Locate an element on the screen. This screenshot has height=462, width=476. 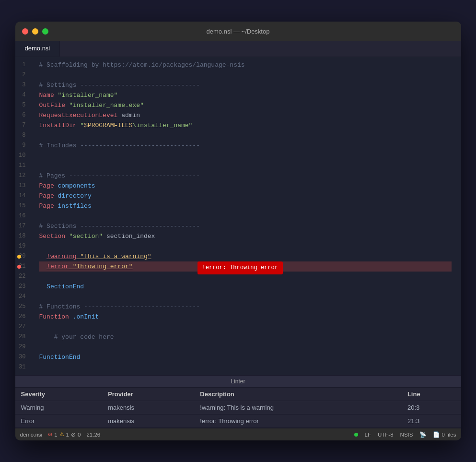
col-provider: Provider is located at coordinates (148, 394).